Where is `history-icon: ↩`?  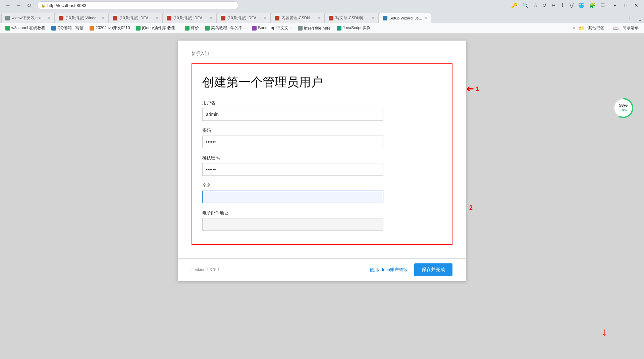
history-icon: ↩ is located at coordinates (553, 5).